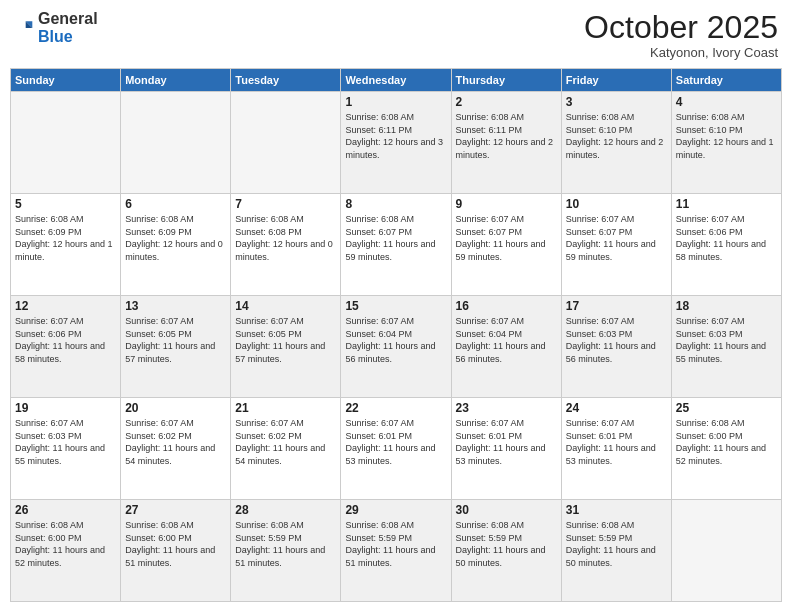 This screenshot has width=792, height=612. Describe the element at coordinates (726, 245) in the screenshot. I see `table-row: 11Sunrise: 6:07 AMSunset: 6:06 PMDayligh…` at that location.